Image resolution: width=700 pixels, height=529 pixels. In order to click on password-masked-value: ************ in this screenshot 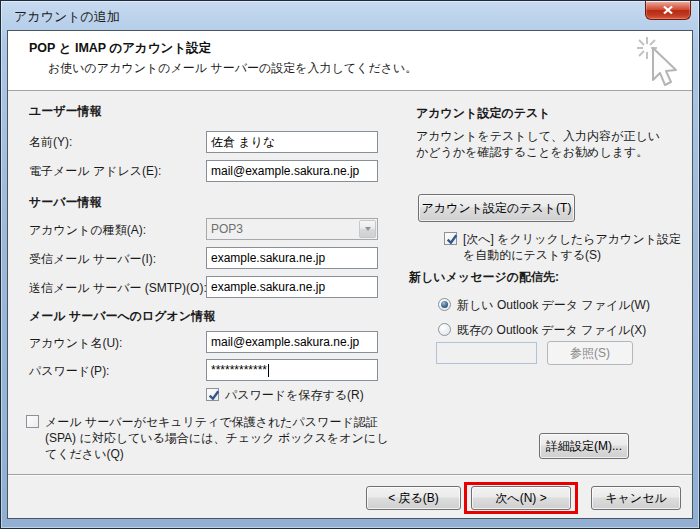, I will do `click(239, 370)`.